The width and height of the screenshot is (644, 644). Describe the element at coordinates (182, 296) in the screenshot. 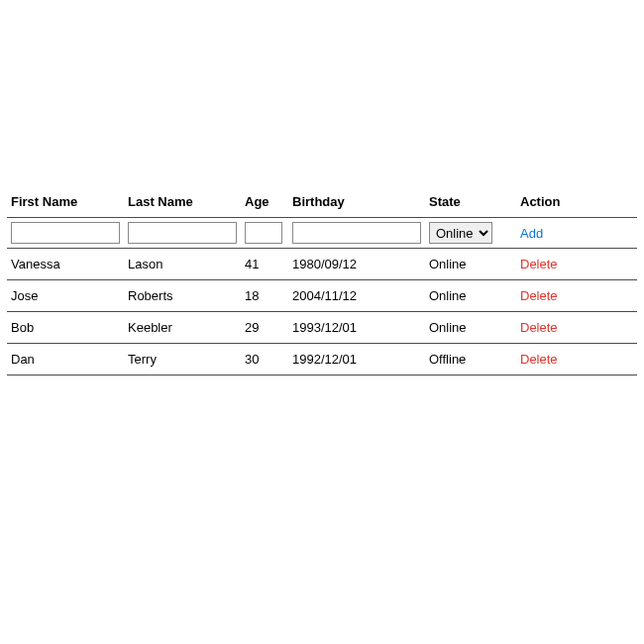

I see `cell-last-name: Roberts` at that location.